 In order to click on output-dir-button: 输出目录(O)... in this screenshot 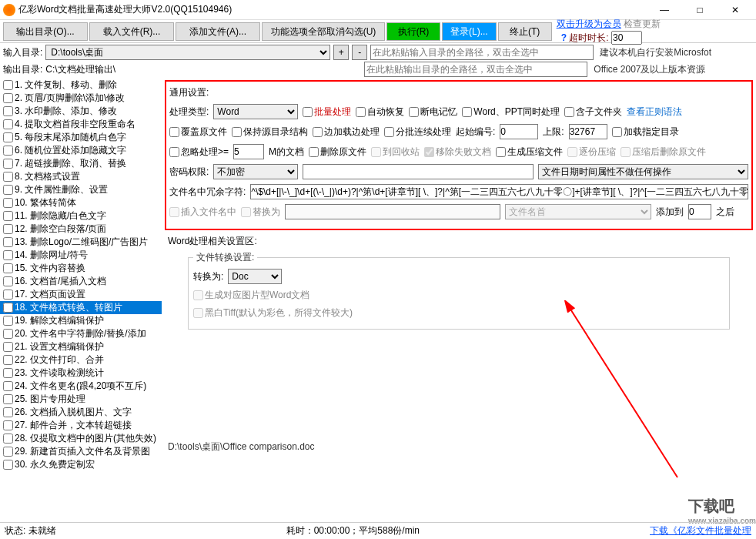, I will do `click(45, 32)`.